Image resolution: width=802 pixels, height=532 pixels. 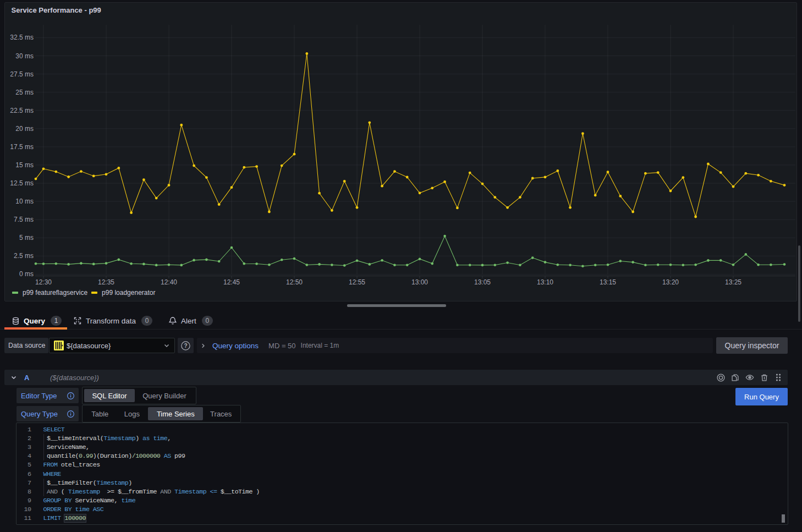 I want to click on svg-text: 12:30, so click(x=43, y=282).